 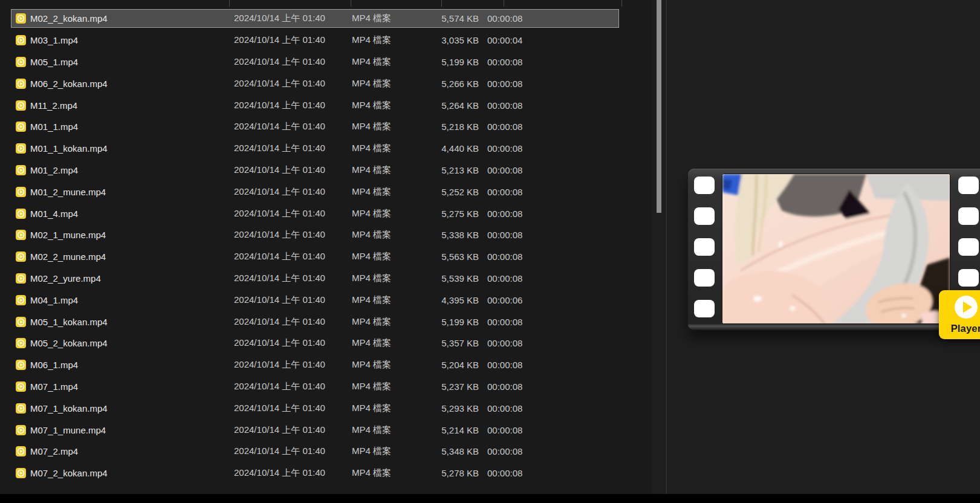 I want to click on table-row: M01_2.mp4 2024/10/14 上午 01:40 MP4 檔案 5,2…, so click(x=320, y=170).